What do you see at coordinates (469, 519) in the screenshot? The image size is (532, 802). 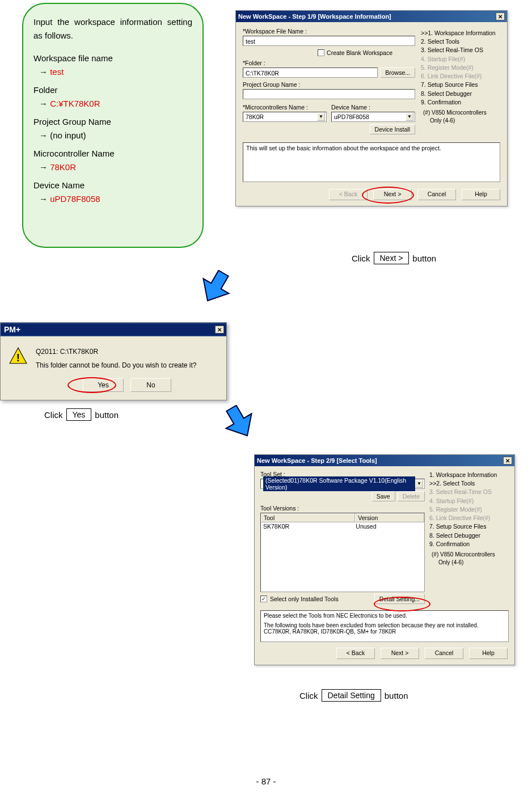 I see `wizard-steps: 1. Workspace Information >>2. Select Too…` at bounding box center [469, 519].